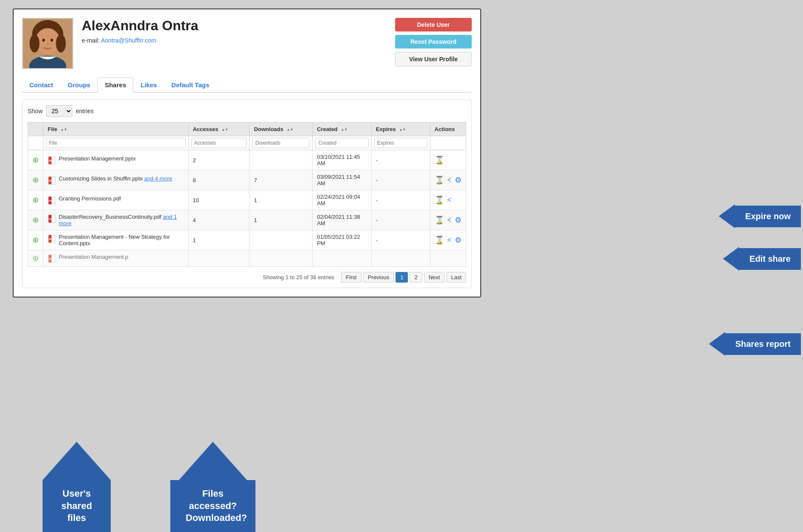  I want to click on row5-accesses: 1, so click(219, 240).